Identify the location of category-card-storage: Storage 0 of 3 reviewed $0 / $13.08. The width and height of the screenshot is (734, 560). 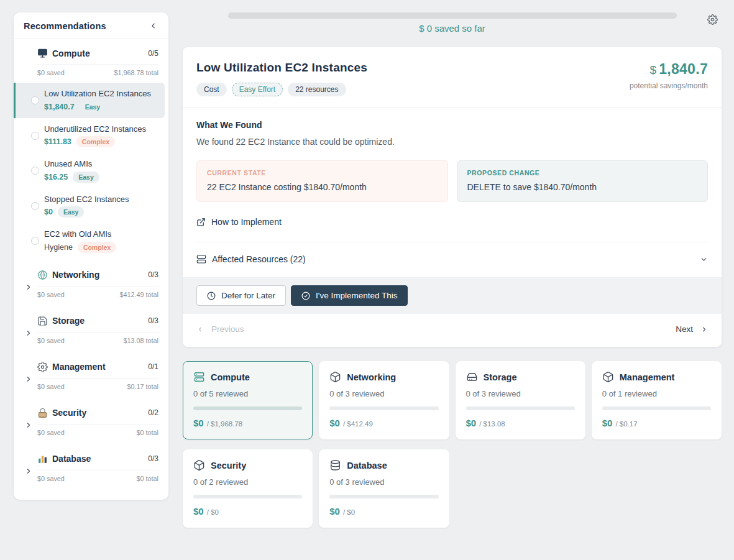
(521, 400).